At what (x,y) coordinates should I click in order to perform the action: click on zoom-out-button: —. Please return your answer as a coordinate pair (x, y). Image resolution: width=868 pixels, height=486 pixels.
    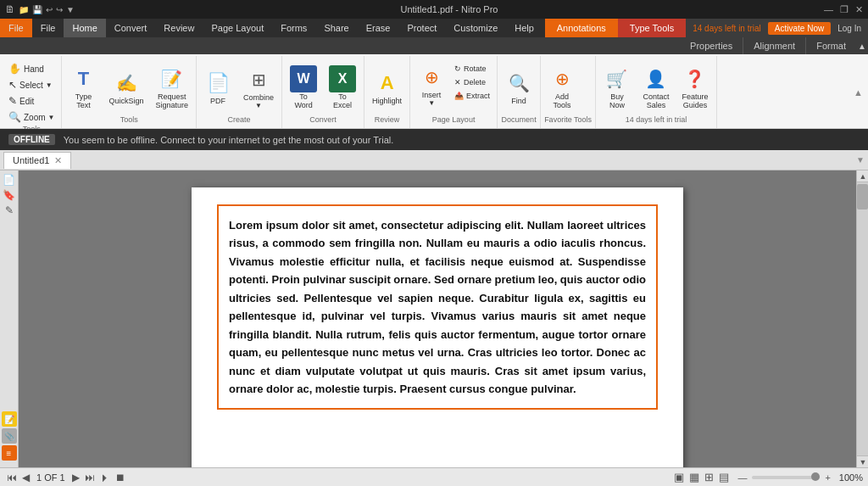
    Looking at the image, I should click on (743, 478).